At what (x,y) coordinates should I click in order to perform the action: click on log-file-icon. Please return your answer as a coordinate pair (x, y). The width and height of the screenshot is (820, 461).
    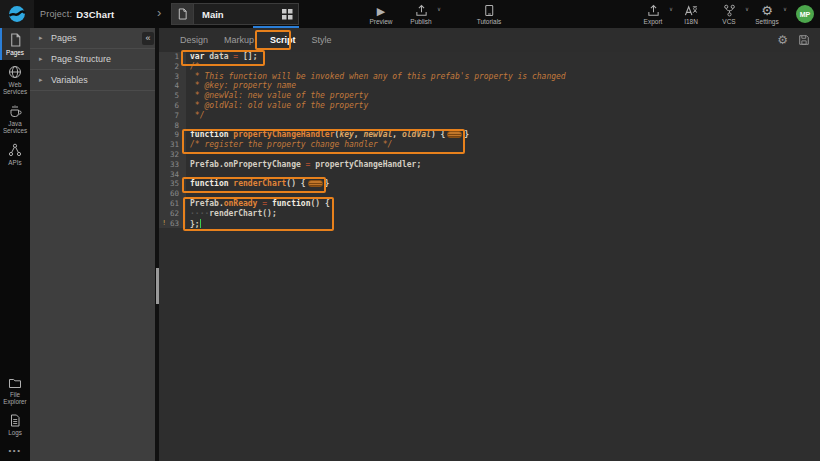
    Looking at the image, I should click on (15, 420).